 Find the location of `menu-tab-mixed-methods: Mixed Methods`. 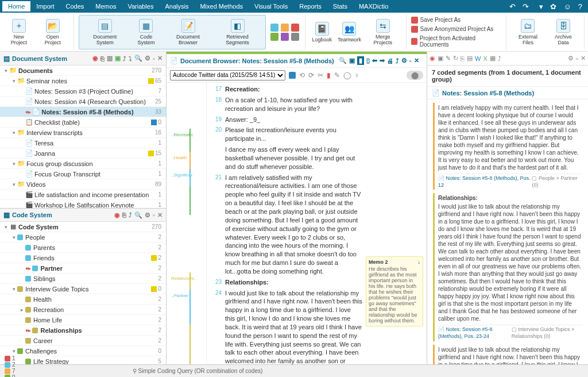

menu-tab-mixed-methods: Mixed Methods is located at coordinates (222, 6).